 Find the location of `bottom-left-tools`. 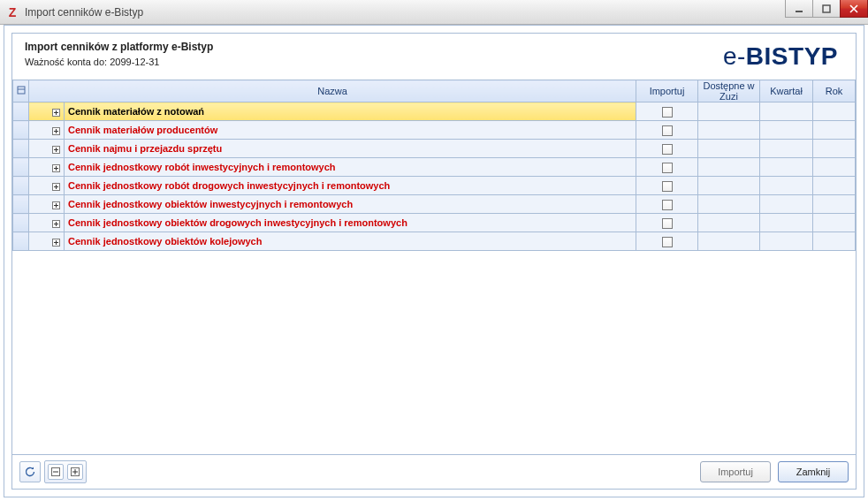

bottom-left-tools is located at coordinates (53, 472).